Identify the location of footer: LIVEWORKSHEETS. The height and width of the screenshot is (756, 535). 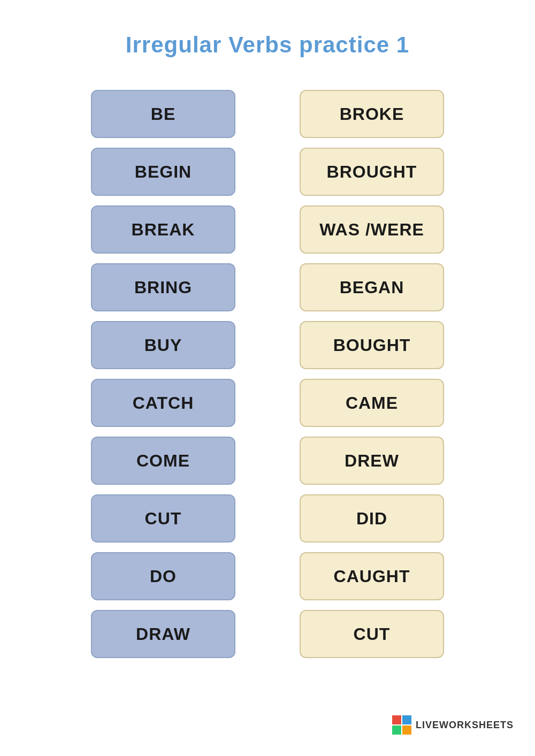
(268, 714).